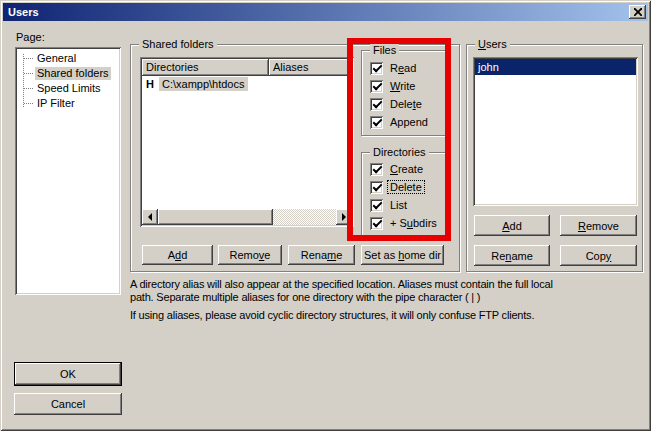 This screenshot has width=651, height=431. Describe the element at coordinates (68, 104) in the screenshot. I see `page-item-ip-filter: IP Filter` at that location.